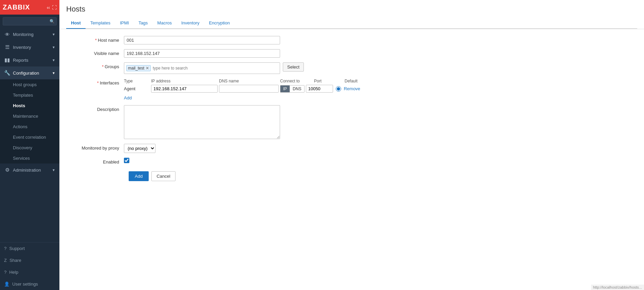 The width and height of the screenshot is (644, 290). I want to click on share-label: Share, so click(16, 260).